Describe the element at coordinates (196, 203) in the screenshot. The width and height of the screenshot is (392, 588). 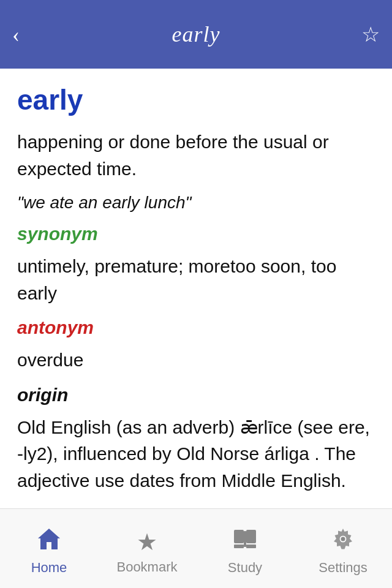
I see `example-text: "we ate an early lunch"` at that location.